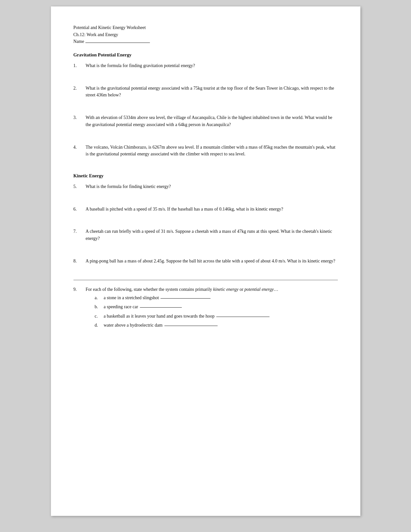  What do you see at coordinates (206, 151) in the screenshot?
I see `question-4: 4. The volcano, Volcán Chimborazo, is 62…` at bounding box center [206, 151].